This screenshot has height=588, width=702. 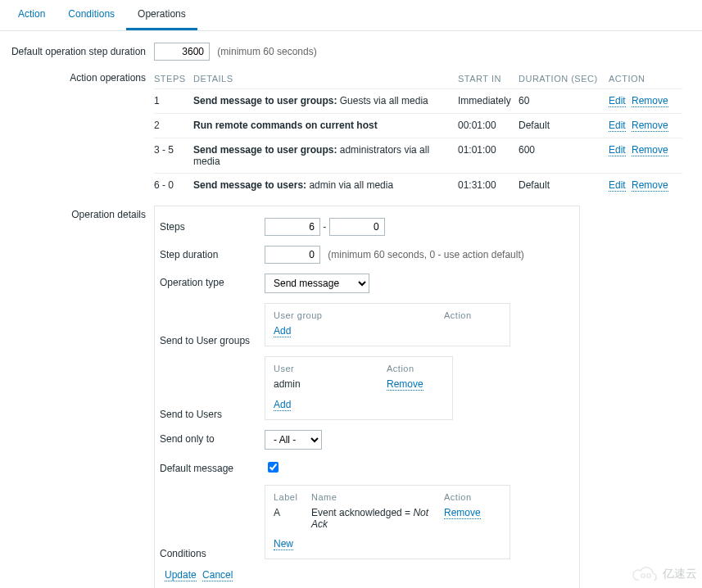 I want to click on col-label: Label, so click(x=292, y=497).